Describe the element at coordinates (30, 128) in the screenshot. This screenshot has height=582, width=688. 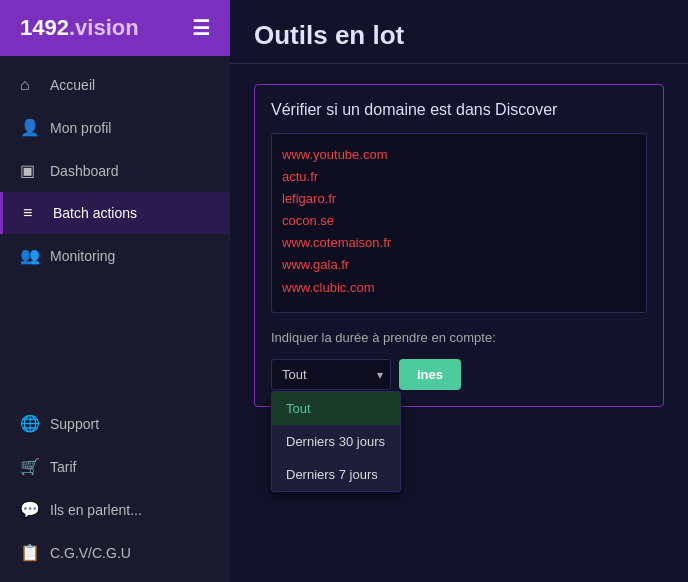
I see `user-icon: 👤` at that location.